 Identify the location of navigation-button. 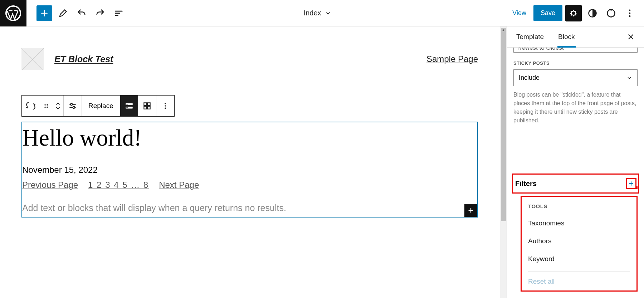
(611, 13).